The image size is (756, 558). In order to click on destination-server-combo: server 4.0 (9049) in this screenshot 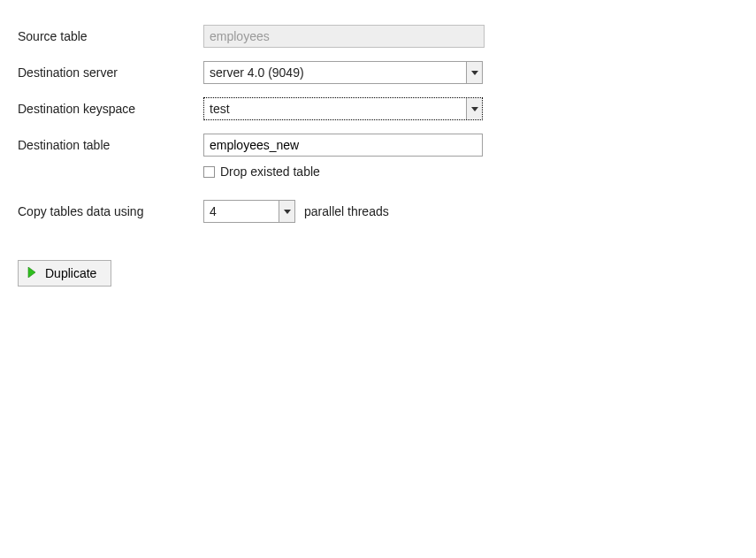, I will do `click(343, 73)`.